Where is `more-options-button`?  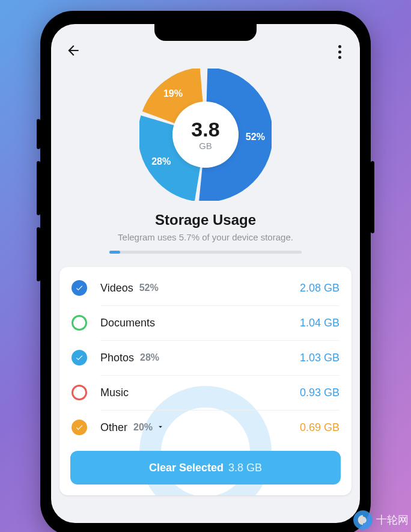
more-options-button is located at coordinates (339, 52).